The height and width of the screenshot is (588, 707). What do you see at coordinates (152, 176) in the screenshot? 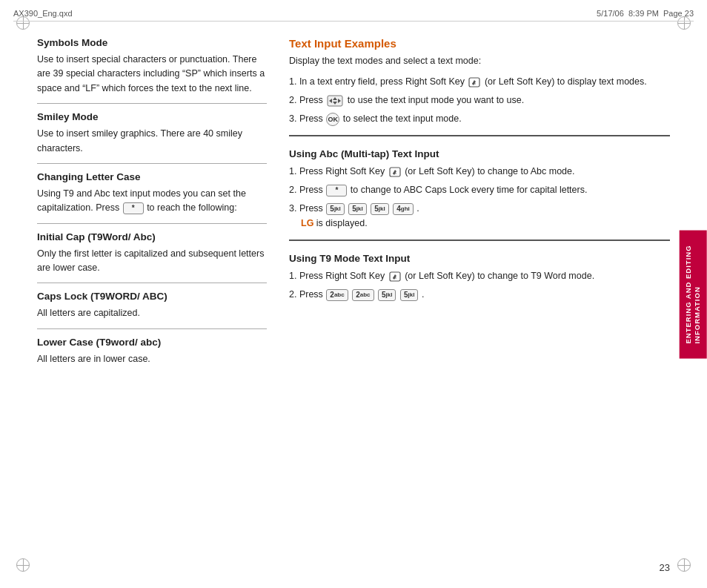
I see `changing-letter-case-heading: Changing Letter Case` at bounding box center [152, 176].